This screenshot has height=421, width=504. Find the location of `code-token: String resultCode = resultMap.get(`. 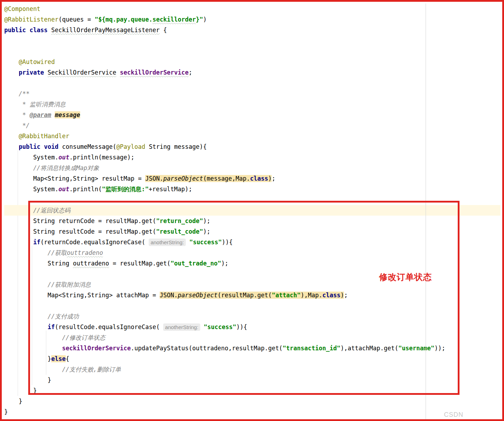

code-token: String resultCode = resultMap.get( is located at coordinates (80, 232).